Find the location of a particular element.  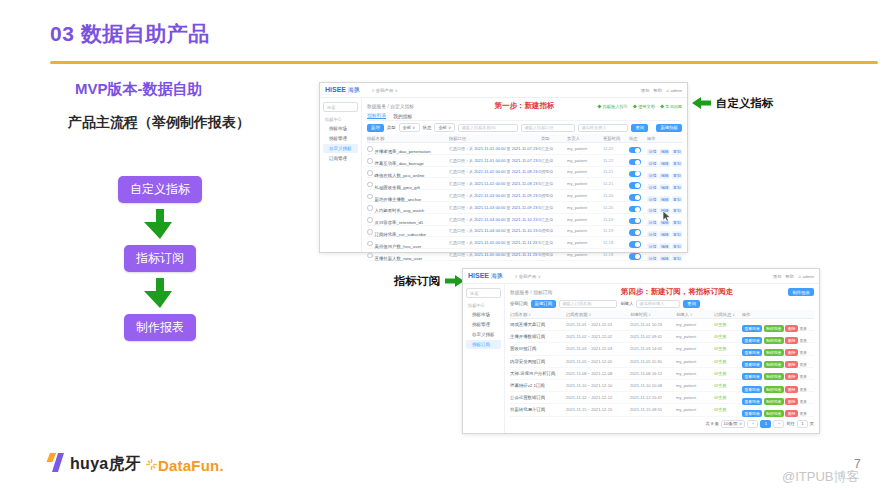

flow-caption: 产品主流程（举例制作报表） is located at coordinates (159, 123).